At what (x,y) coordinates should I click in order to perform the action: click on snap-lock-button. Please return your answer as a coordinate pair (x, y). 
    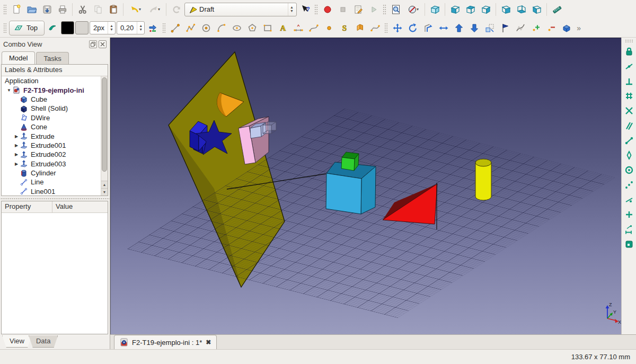
    Looking at the image, I should click on (629, 51).